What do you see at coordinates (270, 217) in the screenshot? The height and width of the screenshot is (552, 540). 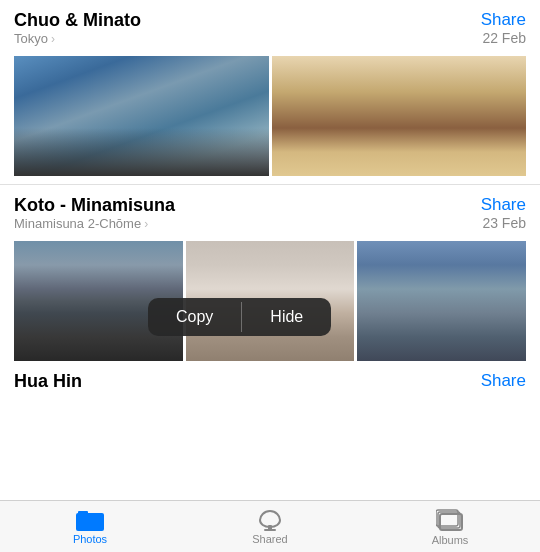 I see `koto-section-header: Koto - Minamisuna Minamisuna 2-Chōme › S…` at bounding box center [270, 217].